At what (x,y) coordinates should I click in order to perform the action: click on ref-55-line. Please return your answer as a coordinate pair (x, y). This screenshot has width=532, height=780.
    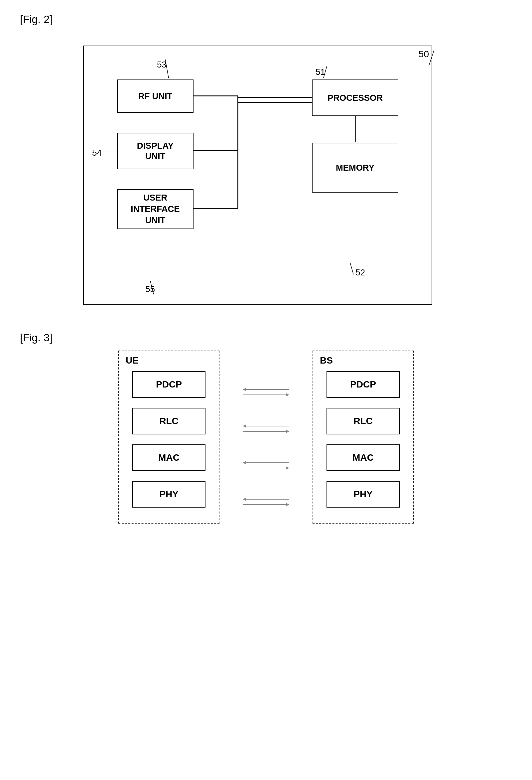
    Looking at the image, I should click on (154, 288).